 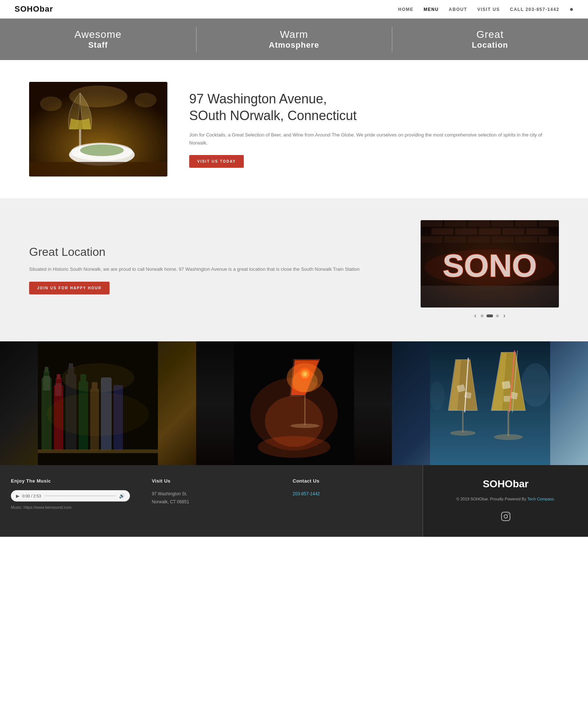 I want to click on hero-atm-line1: Warm, so click(x=294, y=35).